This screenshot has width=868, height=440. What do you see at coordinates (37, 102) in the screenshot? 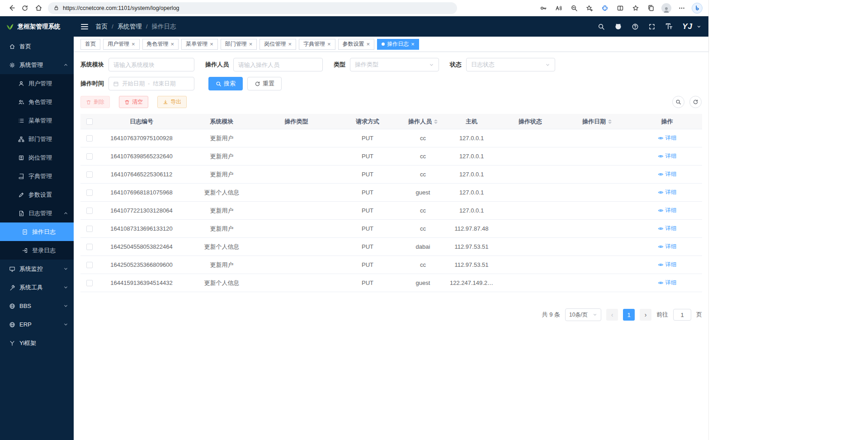
I see `sidebar-item-role-mgmt: 角色管理` at bounding box center [37, 102].